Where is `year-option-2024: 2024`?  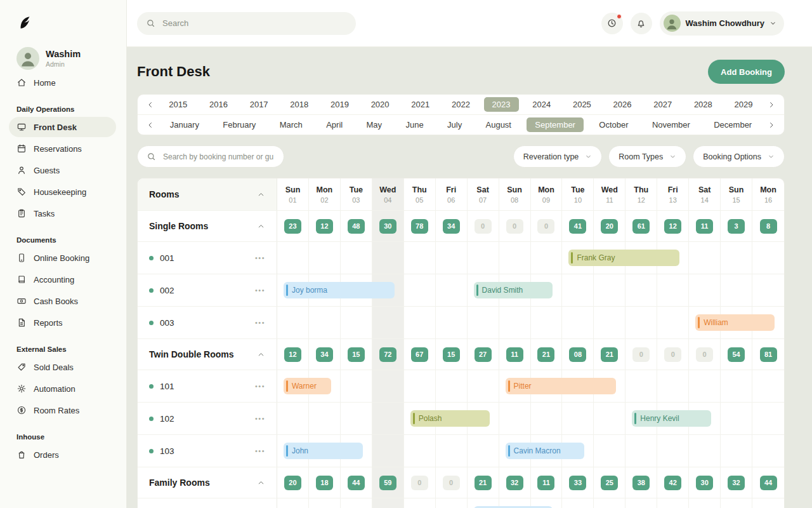 year-option-2024: 2024 is located at coordinates (542, 104).